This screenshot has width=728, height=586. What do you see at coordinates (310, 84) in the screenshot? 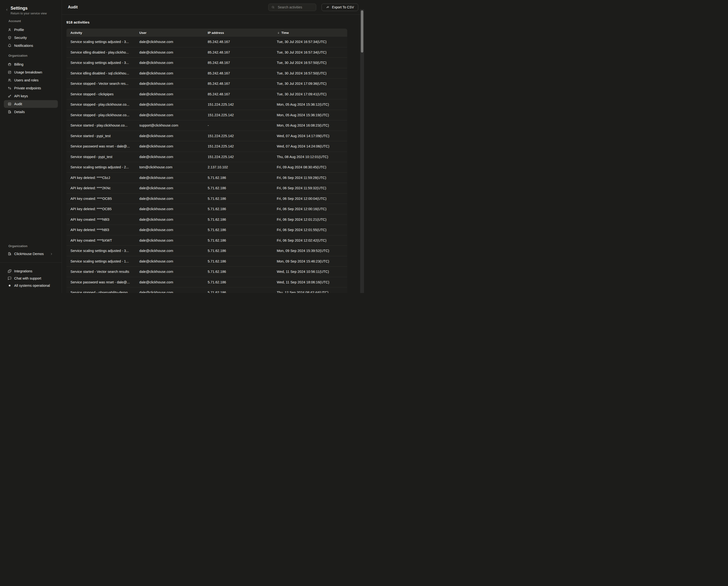
I see `cell-time: Tue, 30 Jul 2024 17:09:36(UTC)` at bounding box center [310, 84].